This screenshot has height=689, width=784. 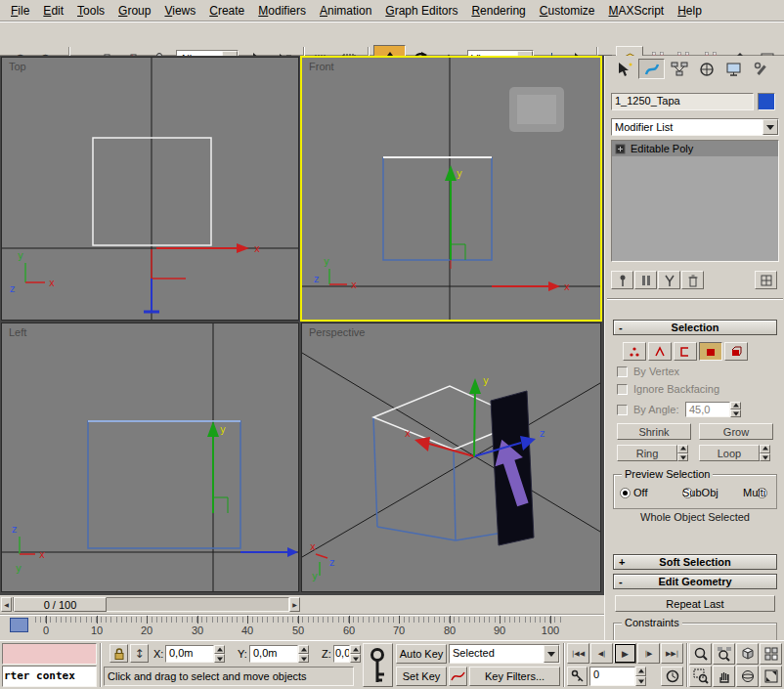 I want to click on zoom-extents-all-button, so click(x=770, y=654).